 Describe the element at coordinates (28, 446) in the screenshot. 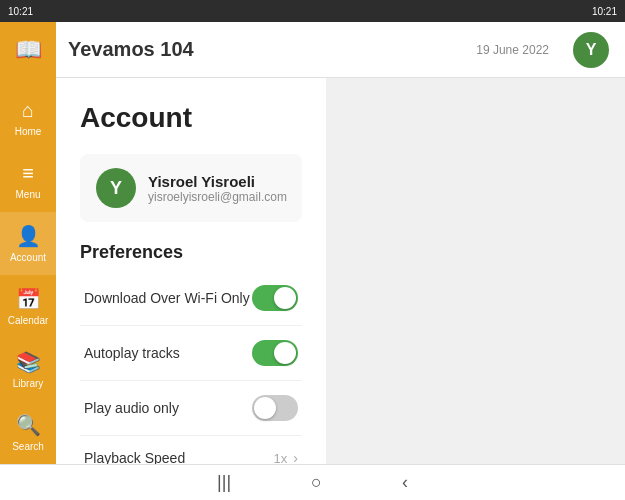

I see `sidebar-label-search: Search` at that location.